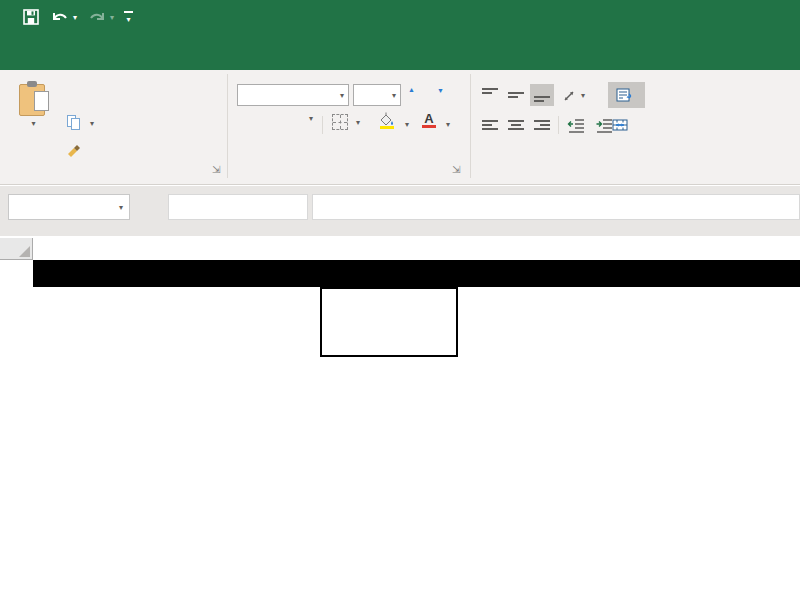 The image size is (800, 600). I want to click on font-color-bar, so click(429, 126).